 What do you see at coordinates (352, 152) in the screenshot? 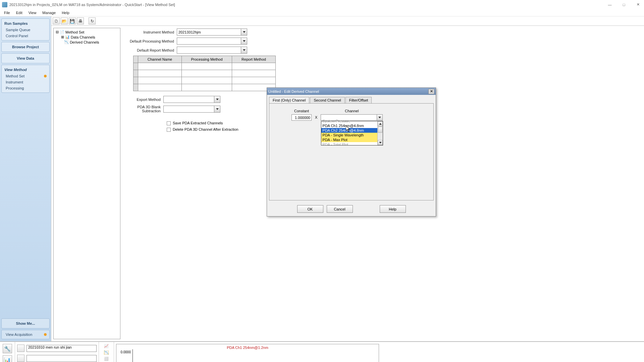
I see `dialog-tab-body: Constant X Channel` at bounding box center [352, 152].